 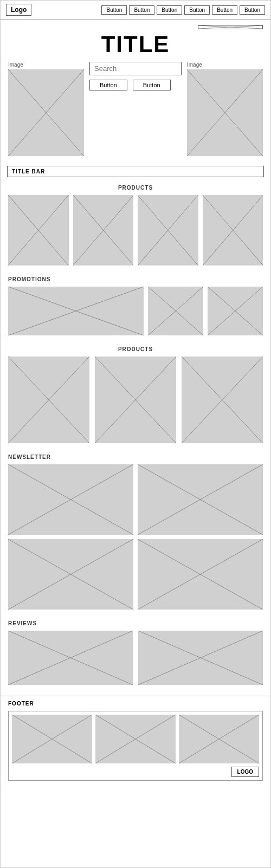 What do you see at coordinates (136, 742) in the screenshot?
I see `footer-section: FOOTER LOGO` at bounding box center [136, 742].